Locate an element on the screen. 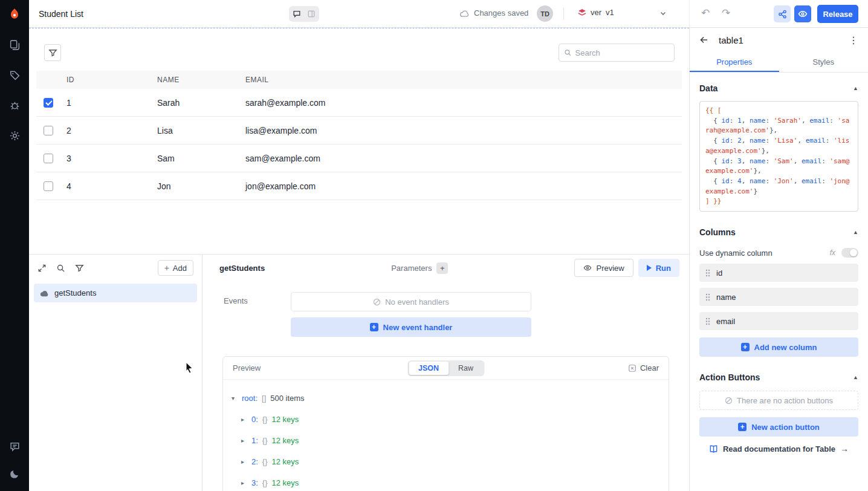 This screenshot has width=868, height=491. back-arrow-icon is located at coordinates (704, 40).